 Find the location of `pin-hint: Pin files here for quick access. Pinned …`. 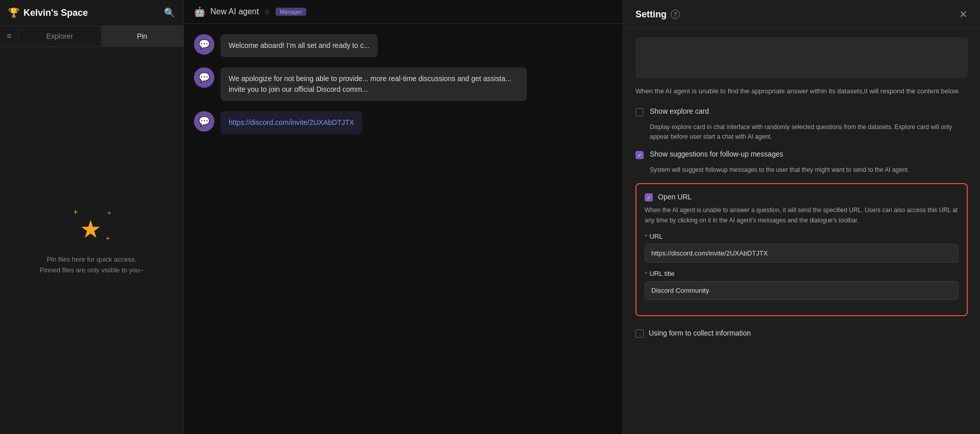

pin-hint: Pin files here for quick access. Pinned … is located at coordinates (92, 265).